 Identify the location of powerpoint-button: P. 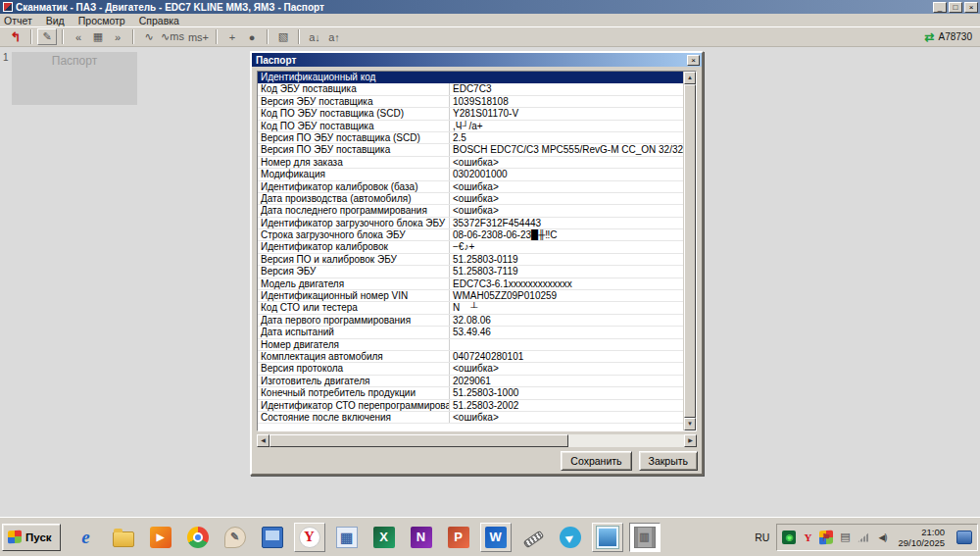
(459, 537).